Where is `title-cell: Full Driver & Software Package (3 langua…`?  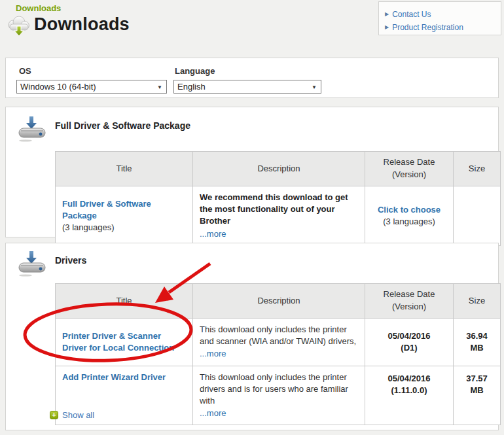 title-cell: Full Driver & Software Package (3 langua… is located at coordinates (124, 216).